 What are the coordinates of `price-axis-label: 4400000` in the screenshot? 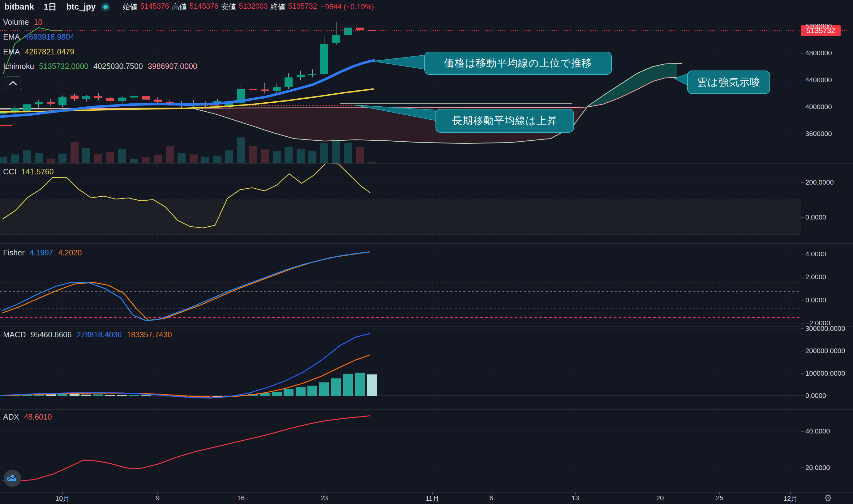 It's located at (819, 80).